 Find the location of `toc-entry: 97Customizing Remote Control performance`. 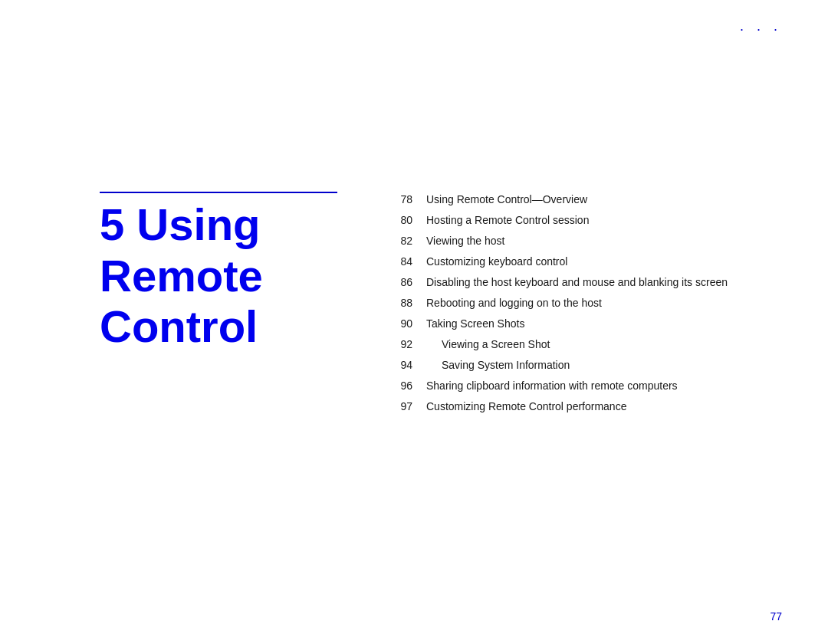

toc-entry: 97Customizing Remote Control performance is located at coordinates (606, 406).